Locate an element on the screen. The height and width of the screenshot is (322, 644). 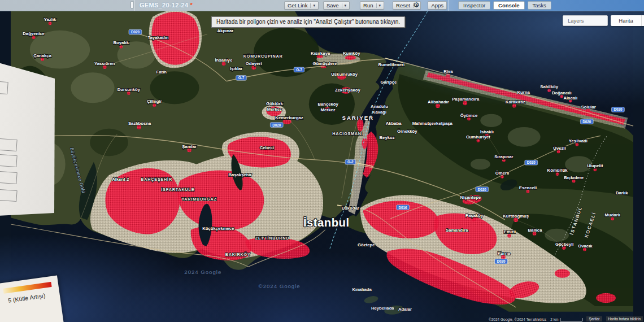
map-label: Esenceli is located at coordinates (528, 188).